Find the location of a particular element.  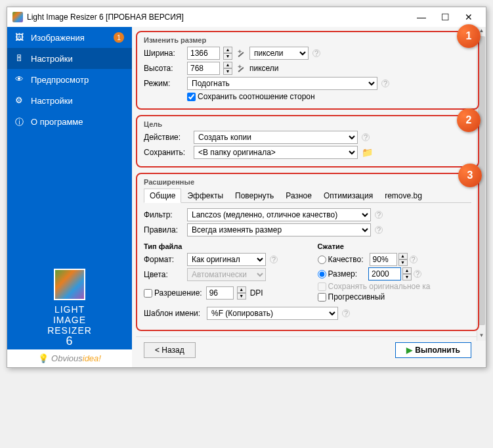

tab-removebg: remove.bg is located at coordinates (403, 196).